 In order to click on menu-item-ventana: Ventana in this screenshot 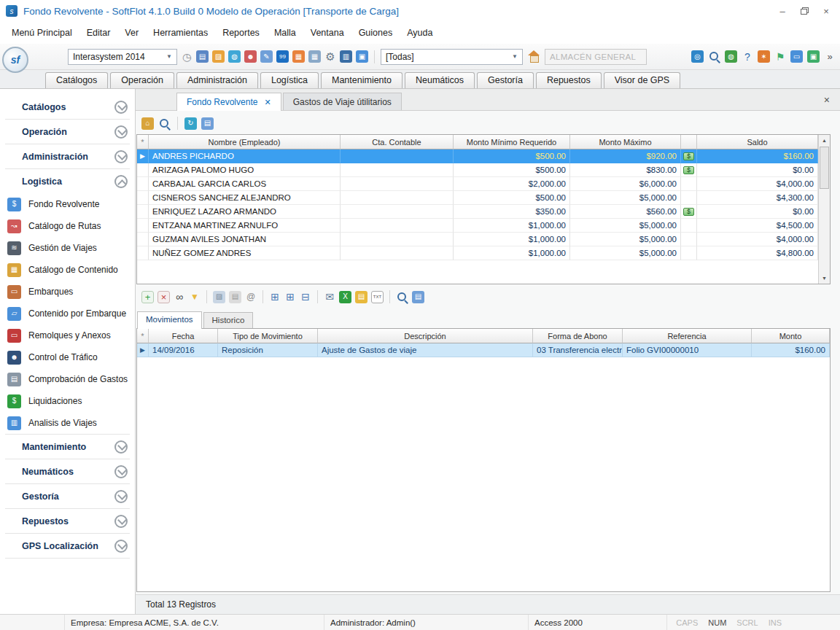, I will do `click(327, 33)`.